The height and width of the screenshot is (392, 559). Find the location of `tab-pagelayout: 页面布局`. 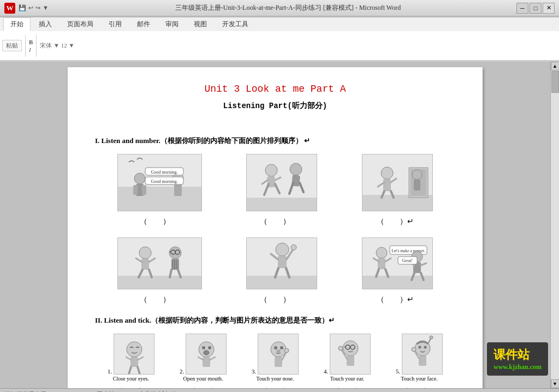

tab-pagelayout: 页面布局 is located at coordinates (80, 24).